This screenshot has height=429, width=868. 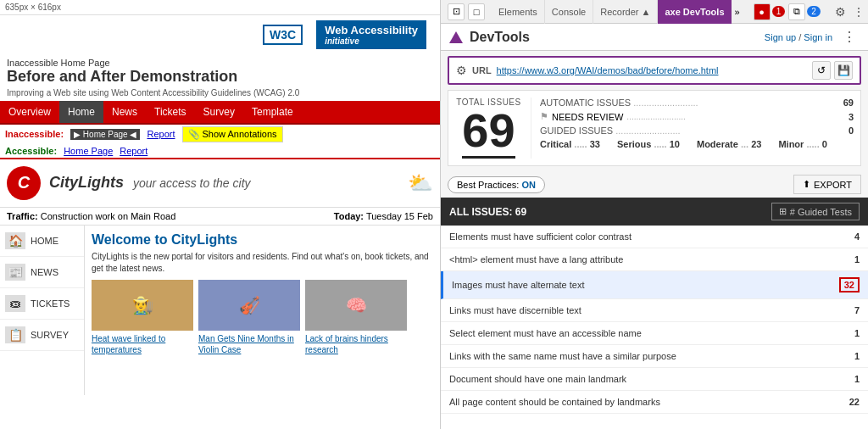 I want to click on weather-icon: ⛅, so click(x=420, y=183).